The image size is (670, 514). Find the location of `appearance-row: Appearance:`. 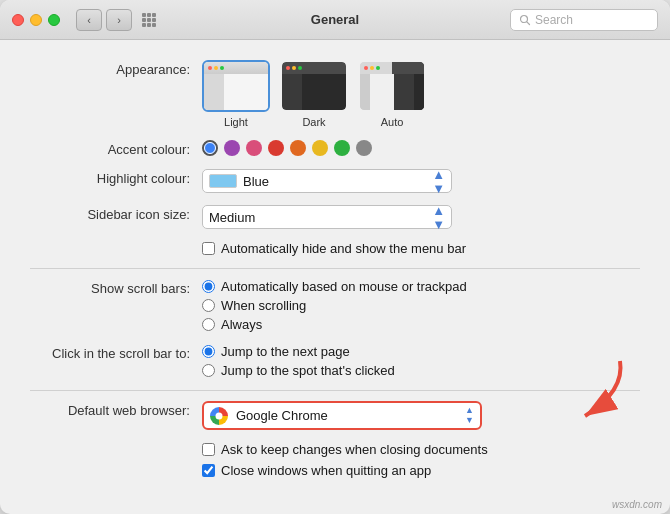

appearance-row: Appearance: is located at coordinates (335, 94).